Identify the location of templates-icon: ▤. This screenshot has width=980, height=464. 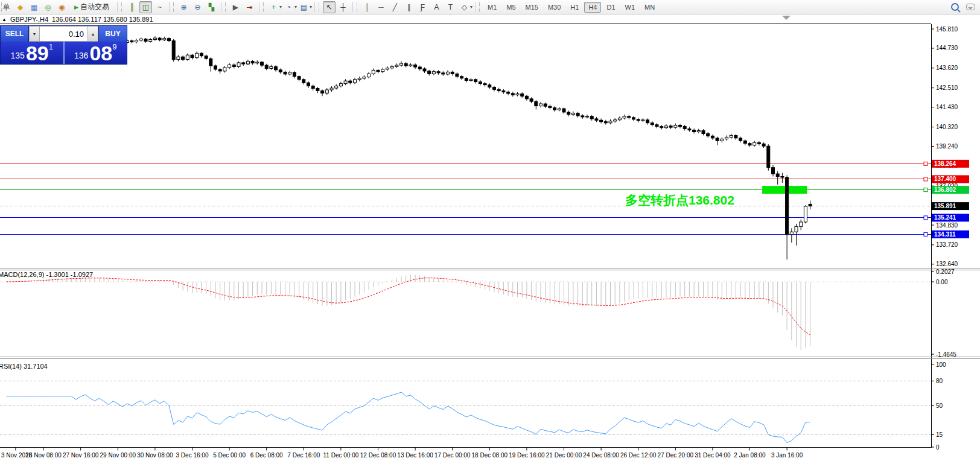
(304, 7).